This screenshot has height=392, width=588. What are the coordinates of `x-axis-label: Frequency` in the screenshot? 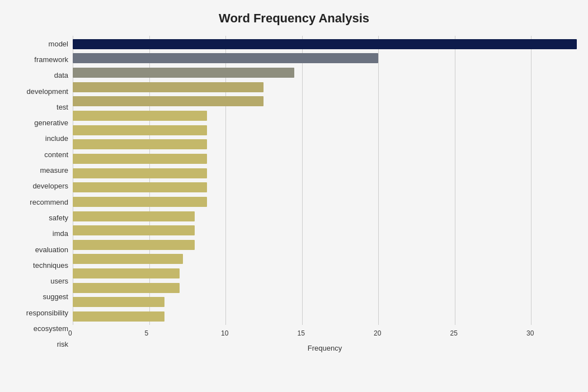 It's located at (324, 348).